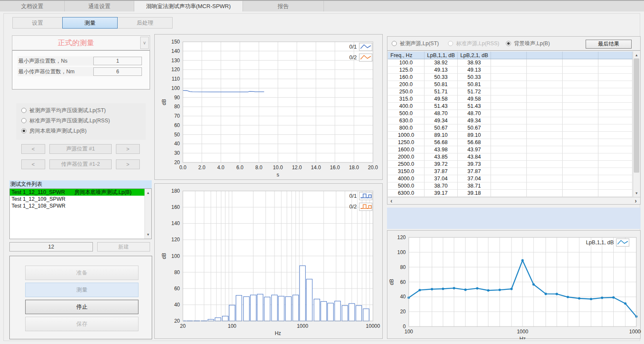 The width and height of the screenshot is (644, 344). I want to click on table-row: 5000.038.7038.71, so click(510, 186).